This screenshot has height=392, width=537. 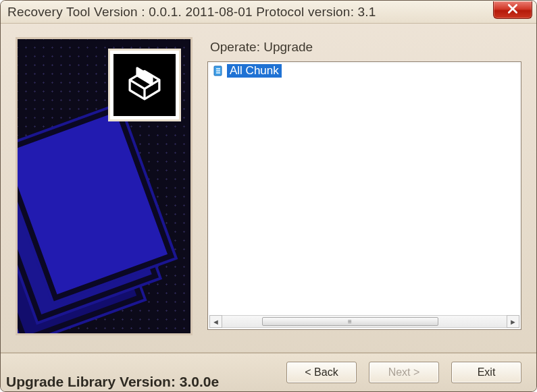 What do you see at coordinates (404, 372) in the screenshot?
I see `next-button: Next >` at bounding box center [404, 372].